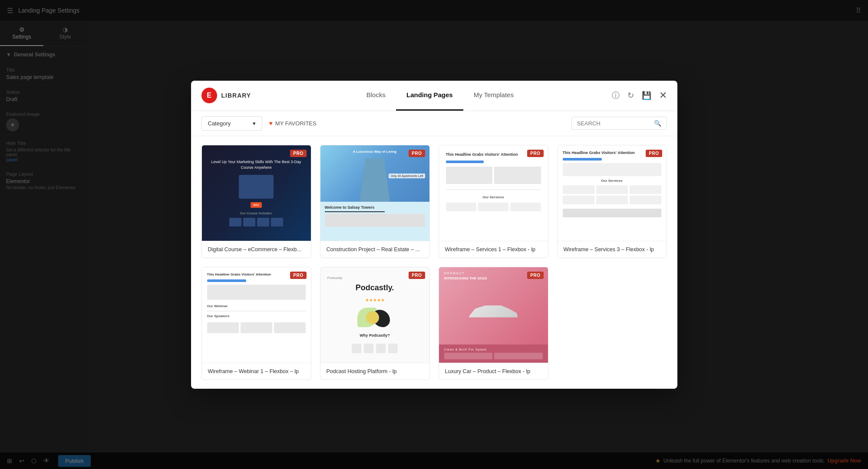 This screenshot has width=868, height=469. What do you see at coordinates (375, 193) in the screenshot?
I see `template-thumbnail: PRO A Luxurious Way of Living Only 30 Ap…` at bounding box center [375, 193].